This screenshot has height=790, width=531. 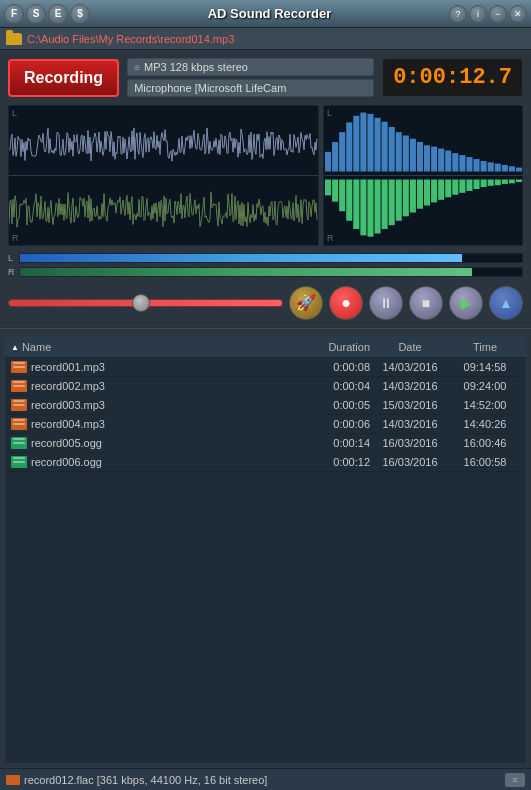 I want to click on icon-s: S, so click(x=36, y=14).